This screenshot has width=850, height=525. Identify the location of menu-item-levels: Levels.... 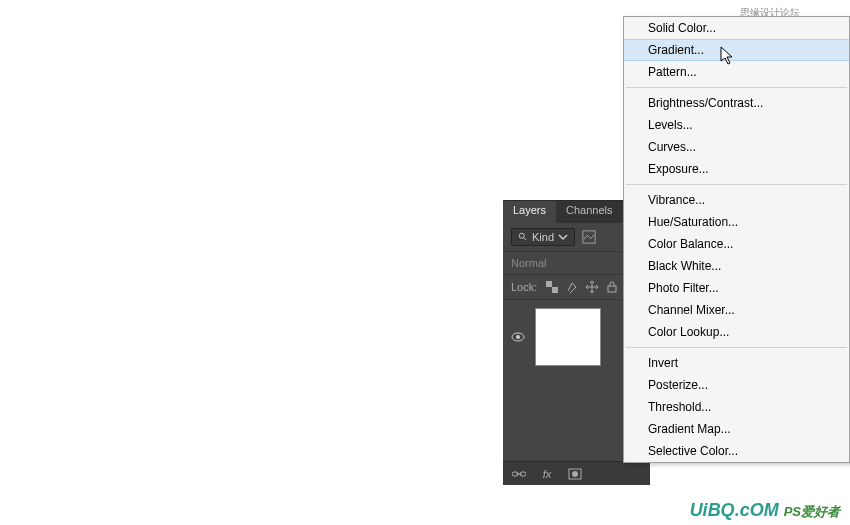
(736, 125).